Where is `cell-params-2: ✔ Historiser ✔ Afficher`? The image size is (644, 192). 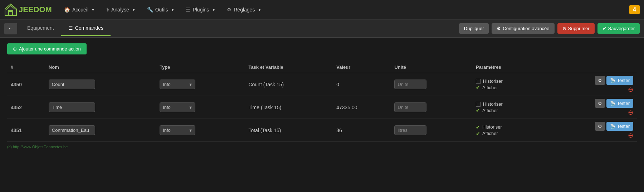
cell-params-2: ✔ Historiser ✔ Afficher is located at coordinates (507, 130).